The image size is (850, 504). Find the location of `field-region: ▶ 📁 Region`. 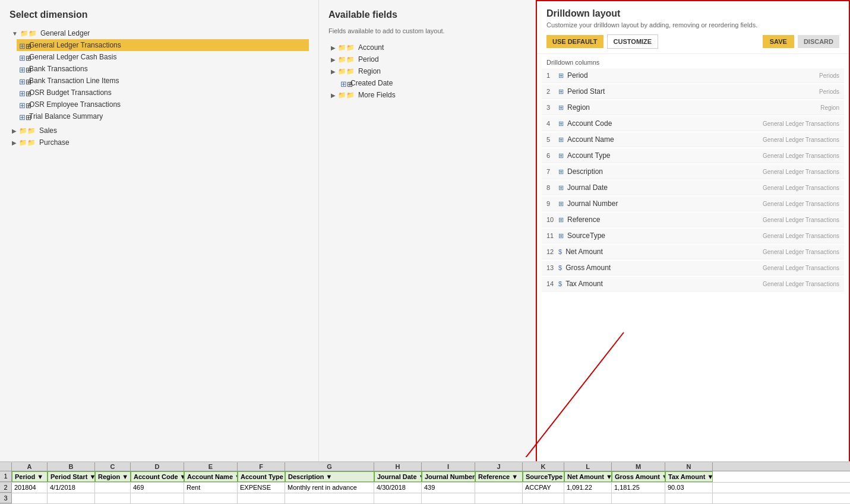

field-region: ▶ 📁 Region is located at coordinates (427, 71).